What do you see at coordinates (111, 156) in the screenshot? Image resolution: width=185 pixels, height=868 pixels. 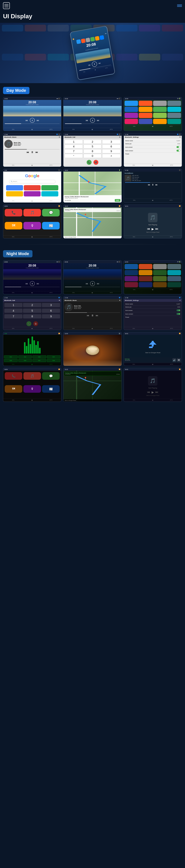 I see `num-hash: #` at bounding box center [111, 156].